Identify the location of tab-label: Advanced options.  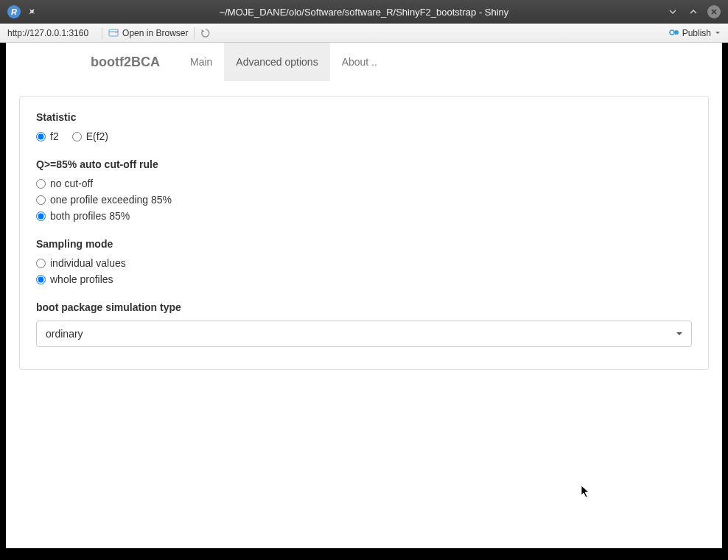
(277, 62).